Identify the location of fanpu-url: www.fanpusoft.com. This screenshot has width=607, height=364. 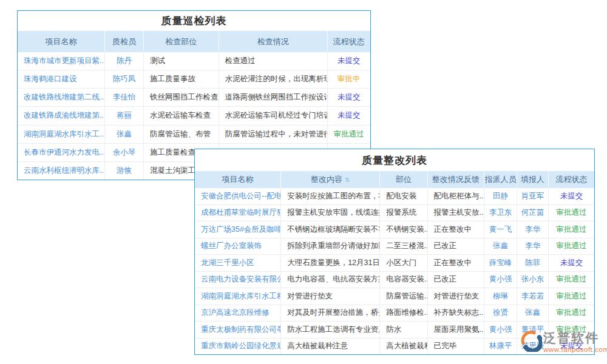
(575, 349).